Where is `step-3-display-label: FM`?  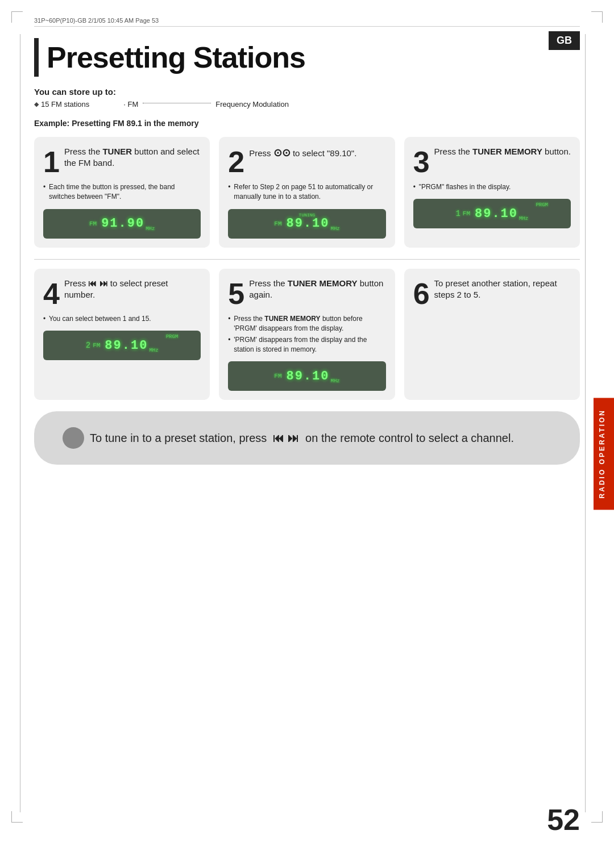 step-3-display-label: FM is located at coordinates (466, 214).